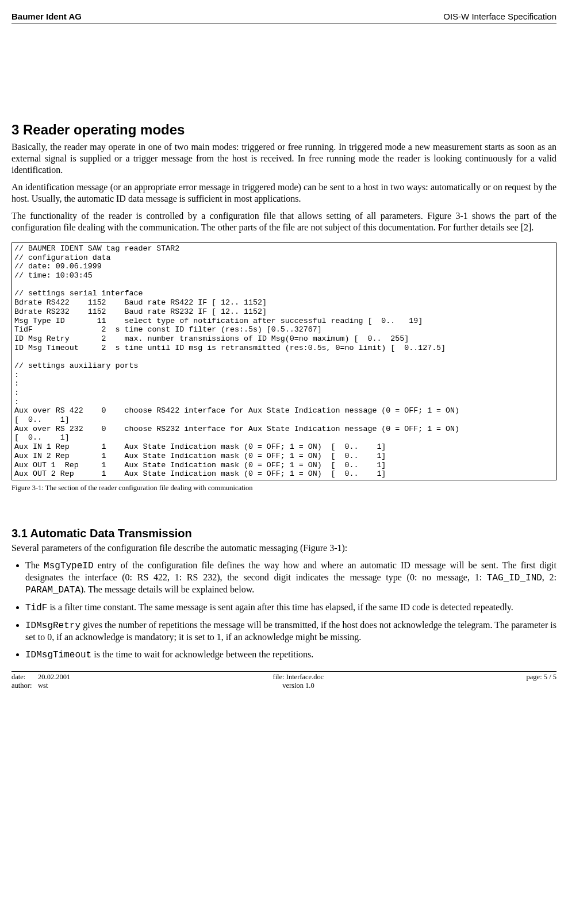 Image resolution: width=568 pixels, height=924 pixels. What do you see at coordinates (41, 682) in the screenshot?
I see `footer-left: date:20.02.2001 author:wst` at bounding box center [41, 682].